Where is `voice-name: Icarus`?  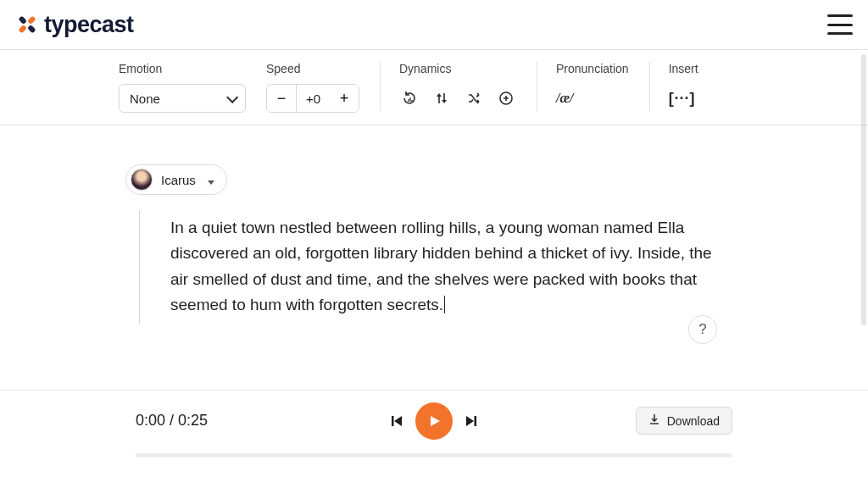 voice-name: Icarus is located at coordinates (178, 180).